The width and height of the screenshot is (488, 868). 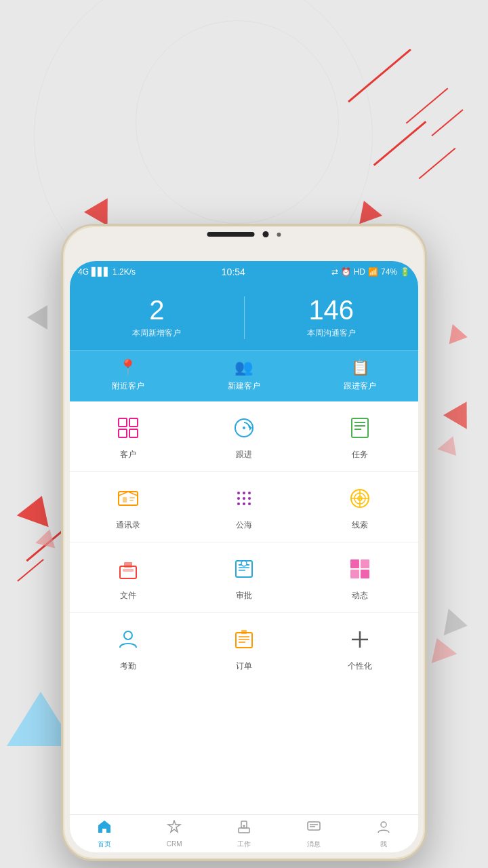 What do you see at coordinates (360, 387) in the screenshot?
I see `follow-label: 跟进客户` at bounding box center [360, 387].